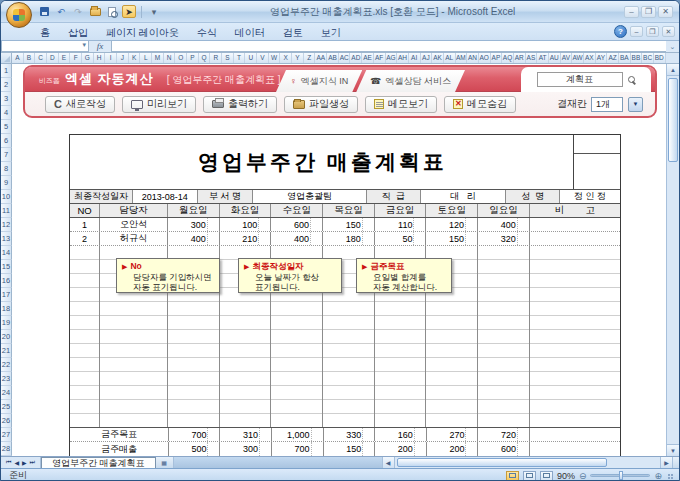 The image size is (680, 481). What do you see at coordinates (6, 407) in the screenshot?
I see `row-header-25: 25` at bounding box center [6, 407].